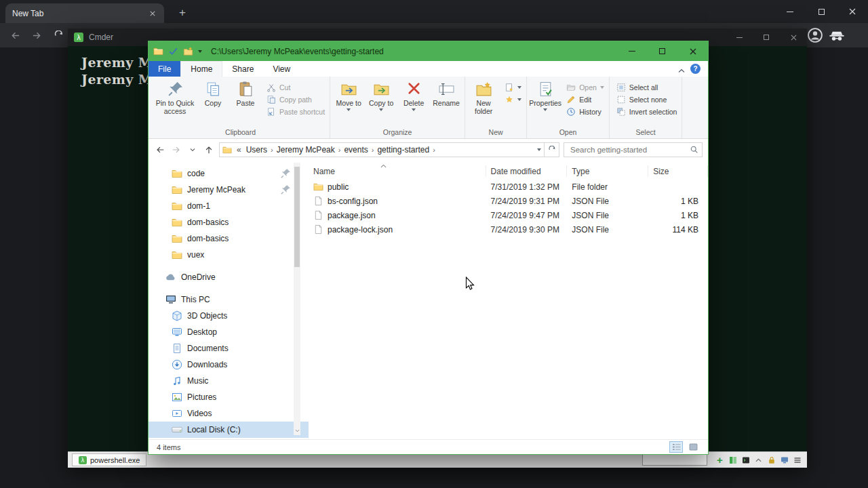 The height and width of the screenshot is (488, 868). I want to click on explorer-close-button, so click(693, 52).